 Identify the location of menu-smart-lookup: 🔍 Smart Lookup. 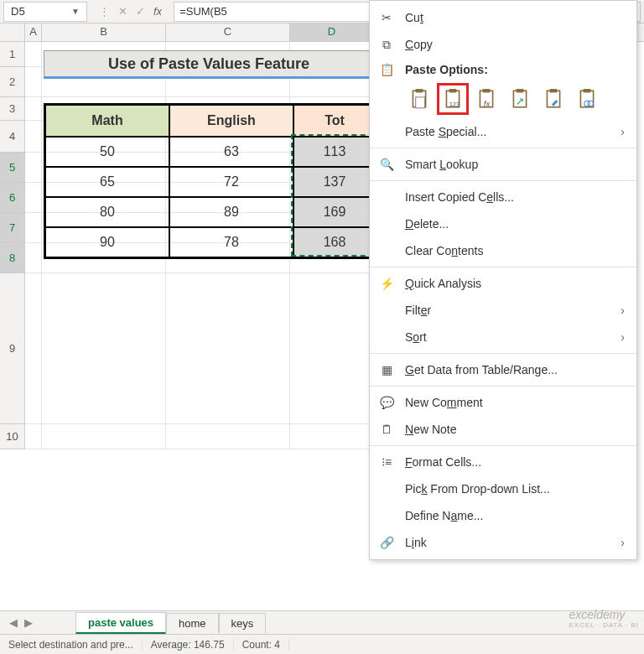
(503, 164).